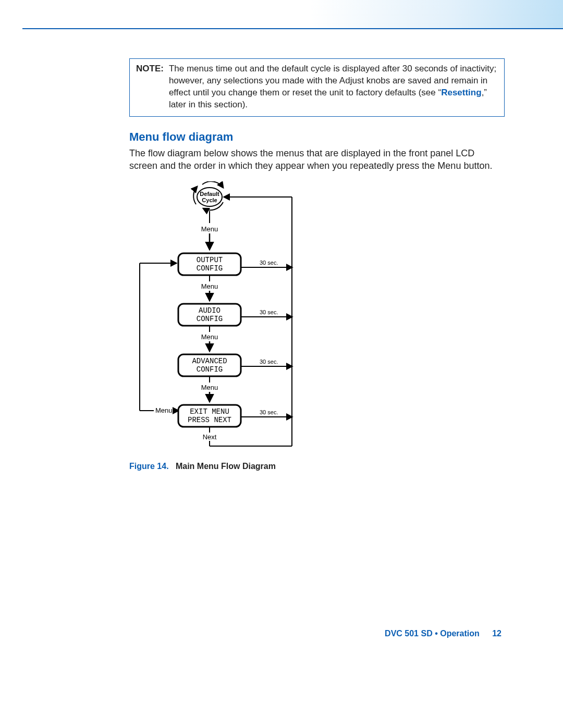 The image size is (563, 728). Describe the element at coordinates (210, 229) in the screenshot. I see `edge-label-0: Menu` at that location.